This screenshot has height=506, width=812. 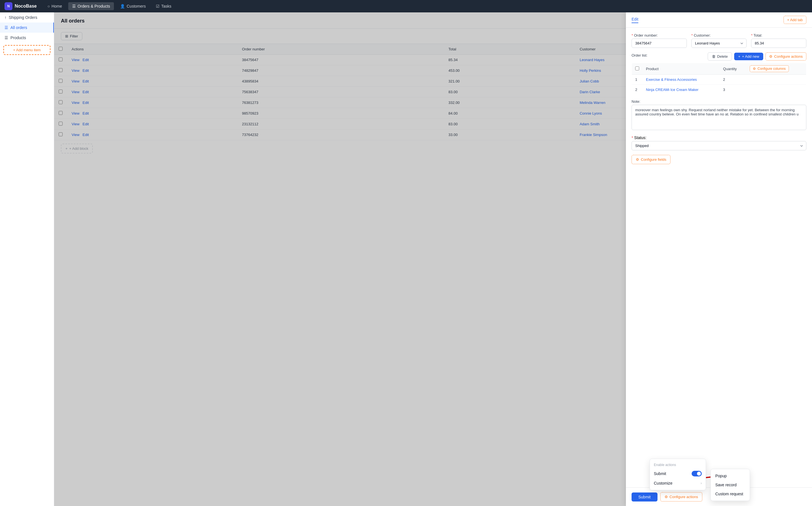 I want to click on logo-icon: N, so click(x=8, y=6).